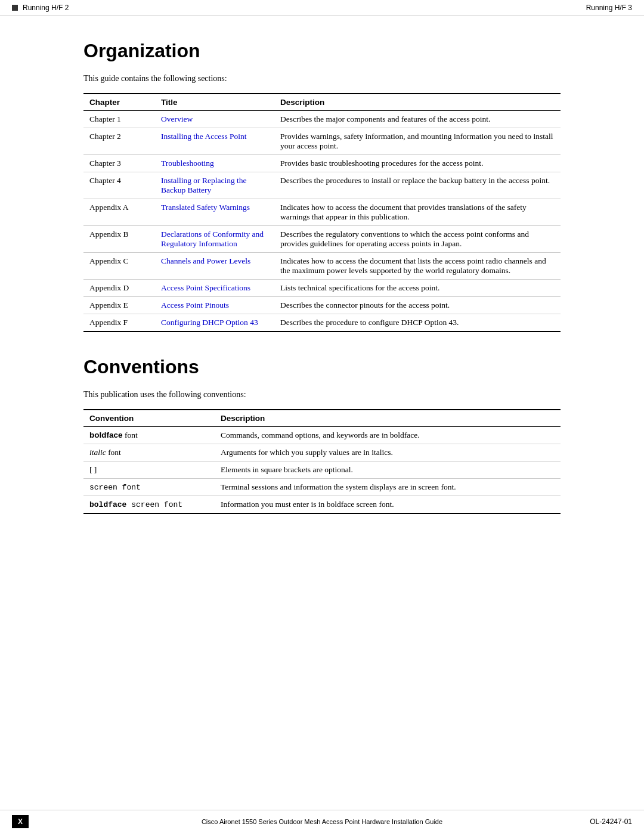  Describe the element at coordinates (206, 261) in the screenshot. I see `org-title-link: Channels and Power Levels` at that location.